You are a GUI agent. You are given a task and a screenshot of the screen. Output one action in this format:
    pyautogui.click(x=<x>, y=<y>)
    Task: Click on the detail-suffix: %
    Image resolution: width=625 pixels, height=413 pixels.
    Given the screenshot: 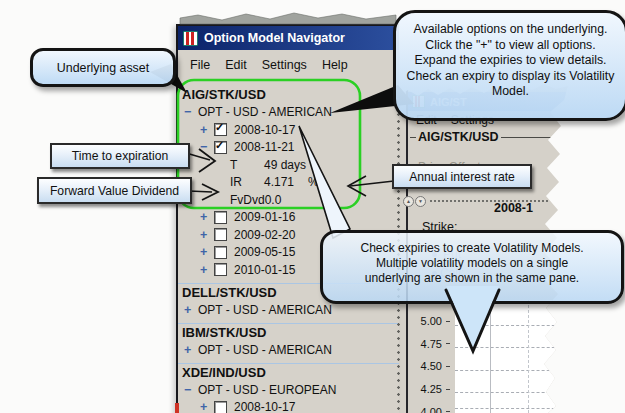 What is the action you would take?
    pyautogui.click(x=314, y=182)
    